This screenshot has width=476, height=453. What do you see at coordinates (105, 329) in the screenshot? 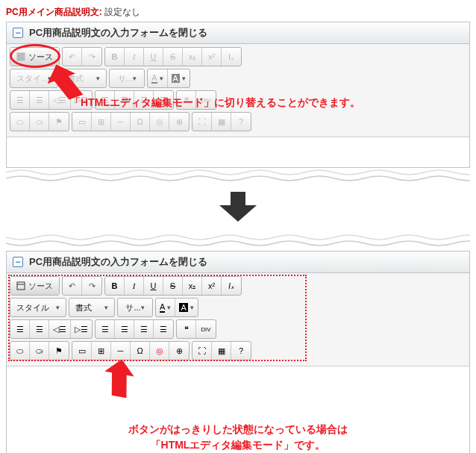
I see `align-left-button: ☰` at bounding box center [105, 329].